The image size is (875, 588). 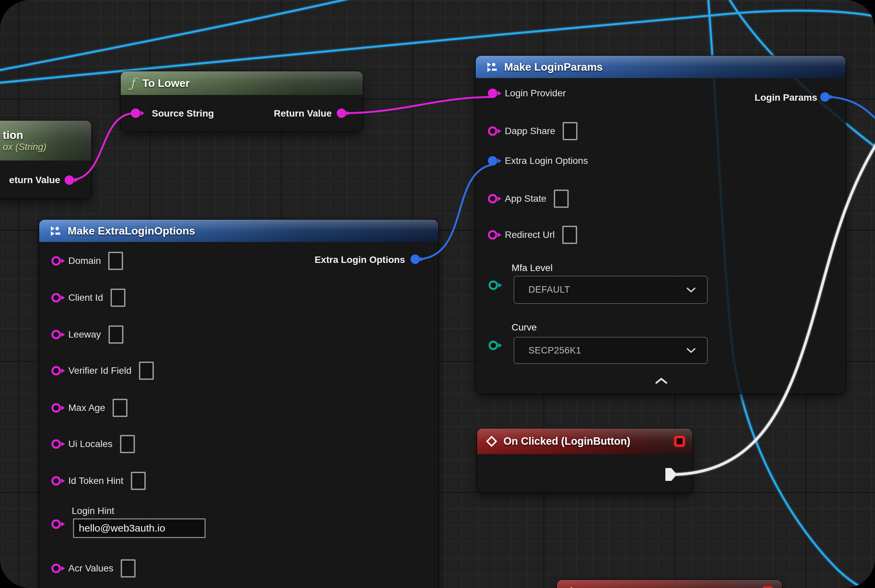 What do you see at coordinates (493, 285) in the screenshot?
I see `input-pin-mfa-level` at bounding box center [493, 285].